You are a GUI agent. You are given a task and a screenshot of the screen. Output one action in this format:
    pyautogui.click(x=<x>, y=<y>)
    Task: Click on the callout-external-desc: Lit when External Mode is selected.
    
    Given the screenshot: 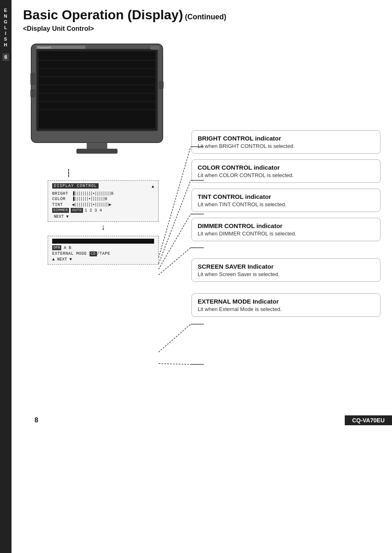 What is the action you would take?
    pyautogui.click(x=286, y=309)
    